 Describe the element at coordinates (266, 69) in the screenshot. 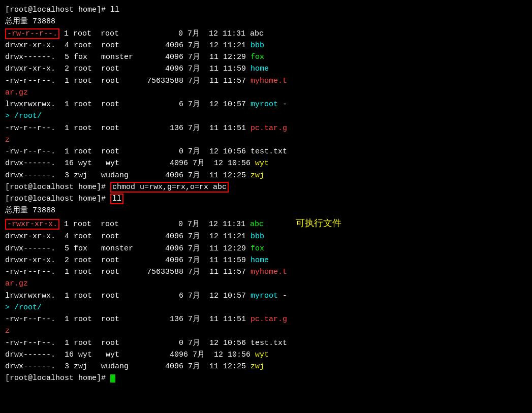

I see `line-6: drwxr-xr-x. 2 root root 4096 7月 11 11:59…` at that location.